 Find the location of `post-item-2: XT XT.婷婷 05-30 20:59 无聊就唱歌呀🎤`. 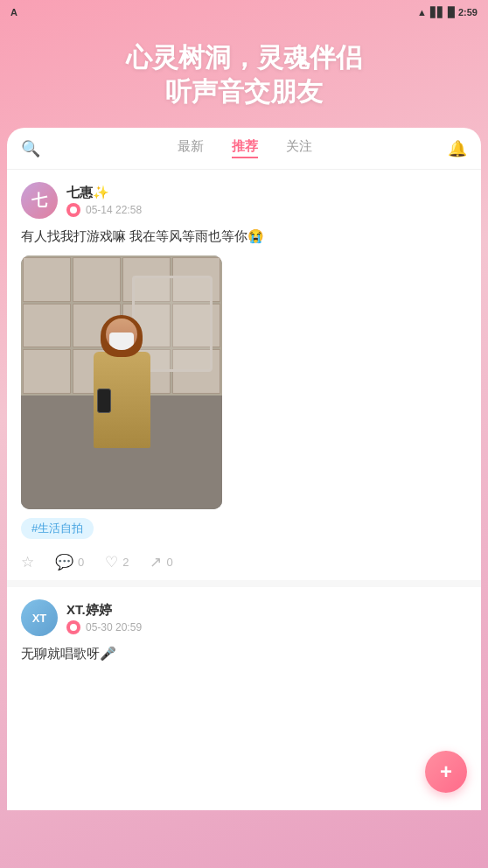

post-item-2: XT XT.婷婷 05-30 20:59 无聊就唱歌呀🎤 is located at coordinates (244, 634).